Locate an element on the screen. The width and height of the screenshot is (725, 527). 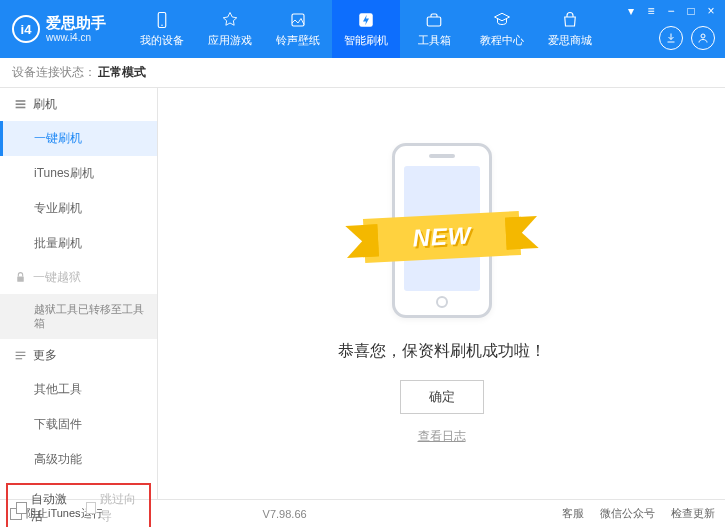
minimize-button: − is located at coordinates (671, 11).